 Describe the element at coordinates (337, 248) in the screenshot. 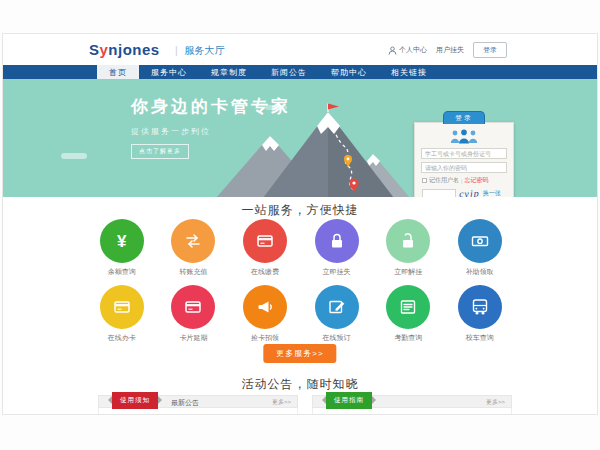

I see `service-report-loss: 立即挂失` at that location.